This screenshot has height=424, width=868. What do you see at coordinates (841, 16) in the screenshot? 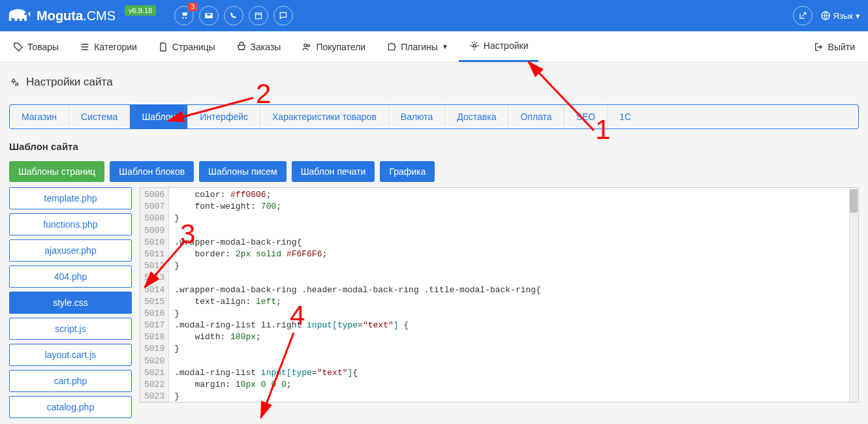
I see `language-selector: Язык ▾` at bounding box center [841, 16].